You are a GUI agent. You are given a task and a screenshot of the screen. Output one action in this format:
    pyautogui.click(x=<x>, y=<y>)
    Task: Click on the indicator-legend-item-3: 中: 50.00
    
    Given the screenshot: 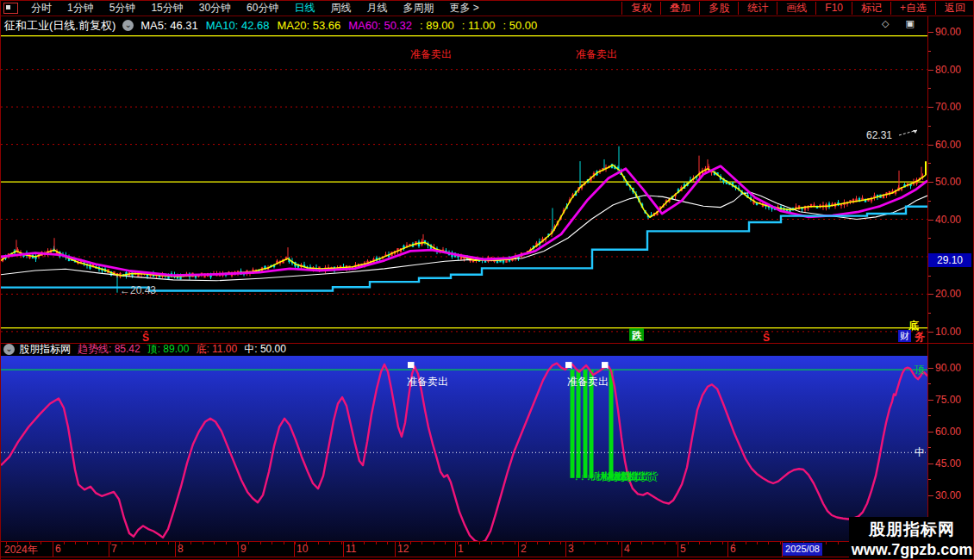 What is the action you would take?
    pyautogui.click(x=265, y=349)
    